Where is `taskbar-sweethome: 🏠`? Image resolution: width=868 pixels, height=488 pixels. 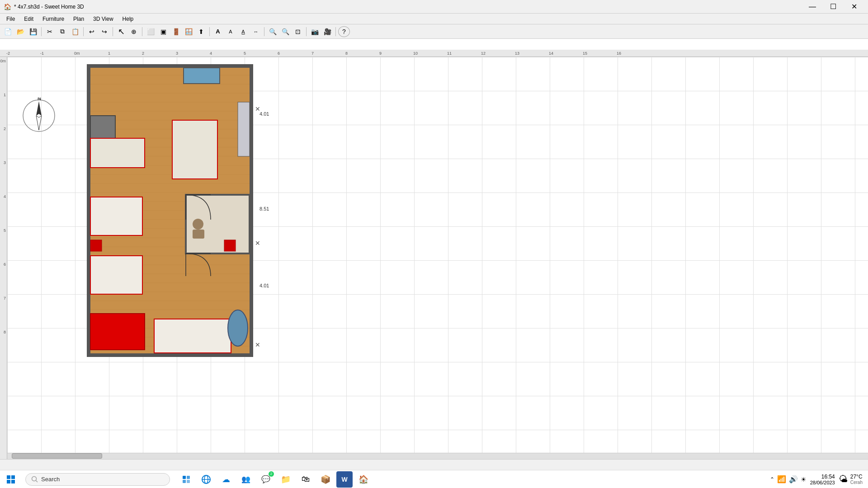
taskbar-sweethome: 🏠 is located at coordinates (363, 479).